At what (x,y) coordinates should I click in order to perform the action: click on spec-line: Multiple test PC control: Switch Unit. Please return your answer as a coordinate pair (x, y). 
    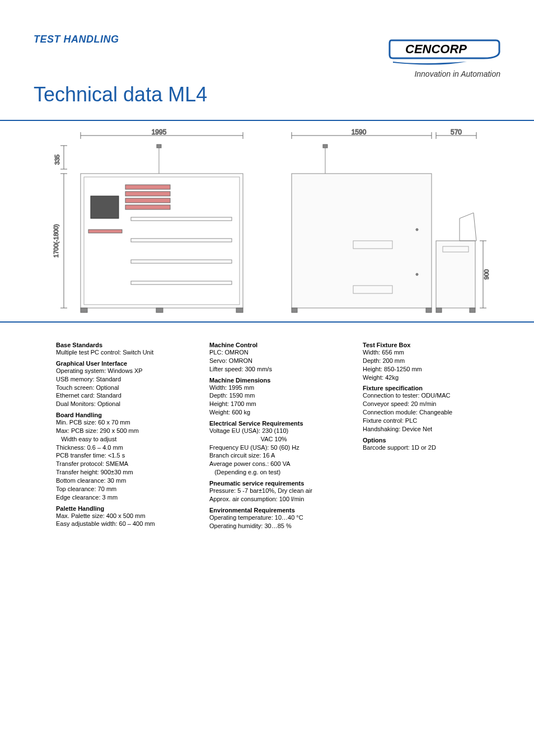
    Looking at the image, I should click on (125, 353).